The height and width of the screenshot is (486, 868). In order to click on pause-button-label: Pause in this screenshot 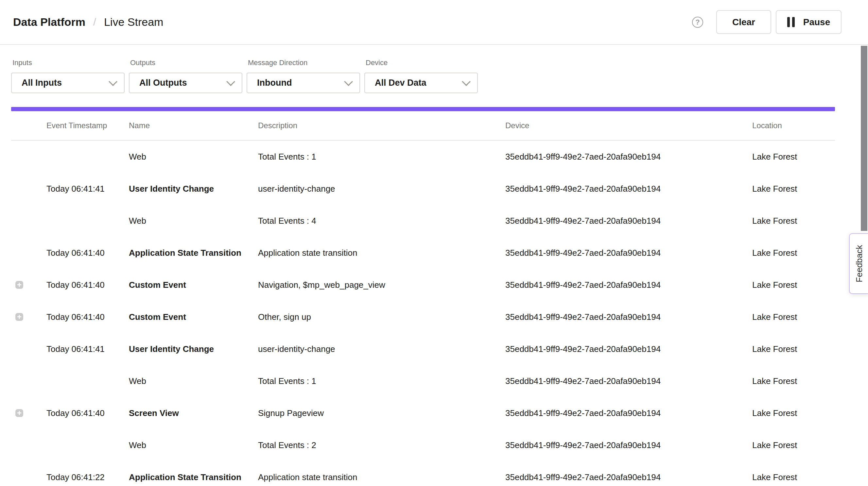, I will do `click(817, 22)`.